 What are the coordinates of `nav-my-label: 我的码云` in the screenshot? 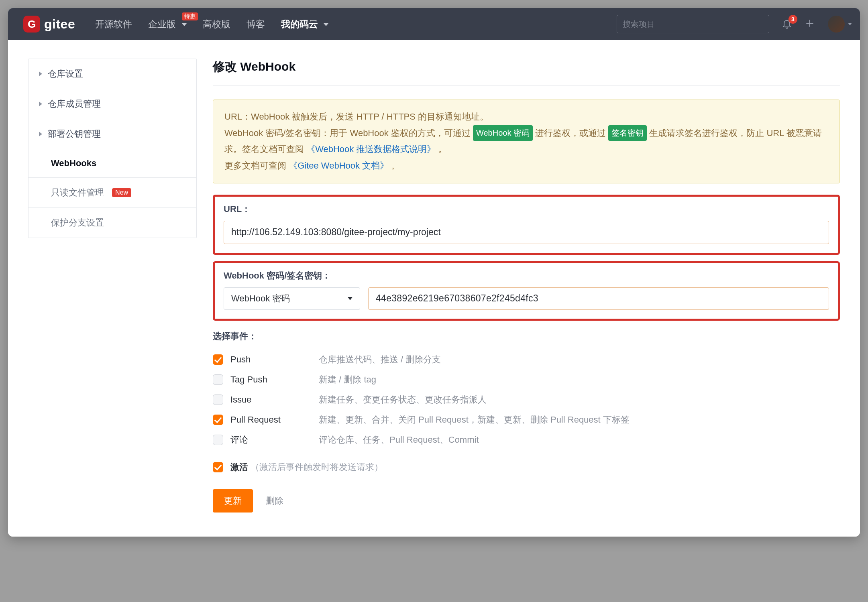 It's located at (300, 24).